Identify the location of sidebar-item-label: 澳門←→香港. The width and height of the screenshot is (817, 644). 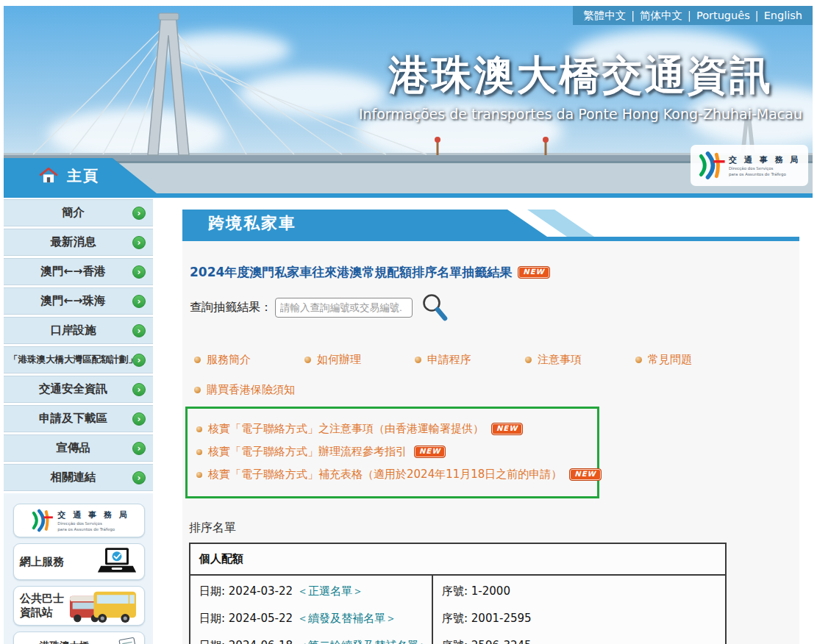
(79, 272).